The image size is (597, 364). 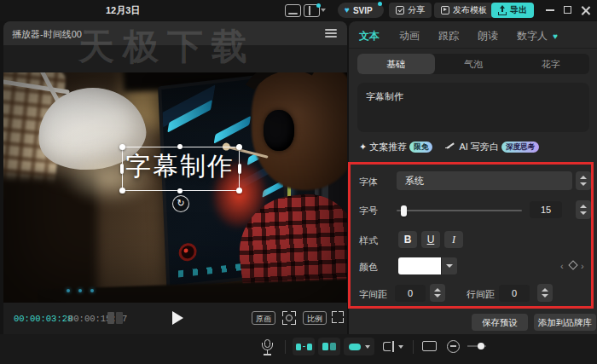 I want to click on bold-button: B, so click(x=408, y=240).